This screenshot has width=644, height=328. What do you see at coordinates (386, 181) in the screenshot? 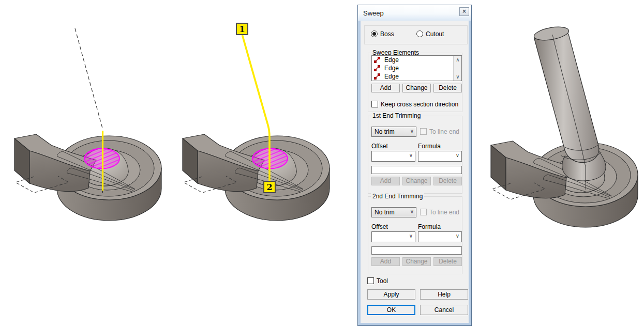
I see `first-trim-add-button: Add` at bounding box center [386, 181].